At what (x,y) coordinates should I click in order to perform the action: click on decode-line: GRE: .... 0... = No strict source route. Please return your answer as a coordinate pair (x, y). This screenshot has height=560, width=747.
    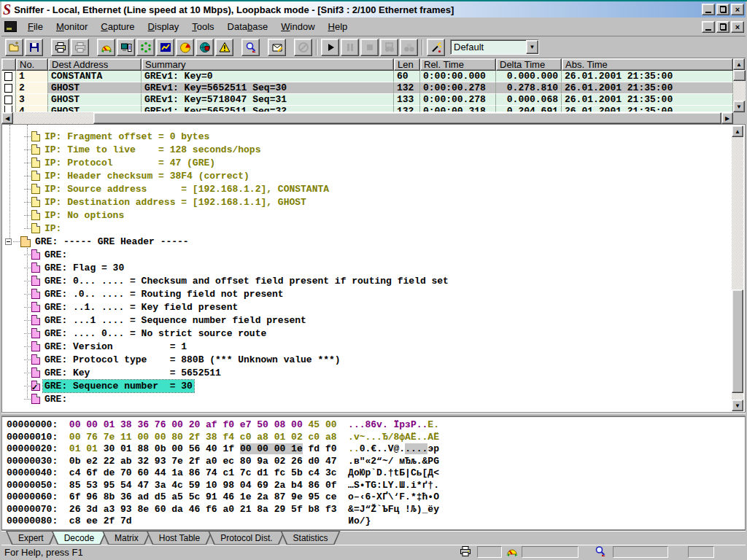
    Looking at the image, I should click on (368, 333).